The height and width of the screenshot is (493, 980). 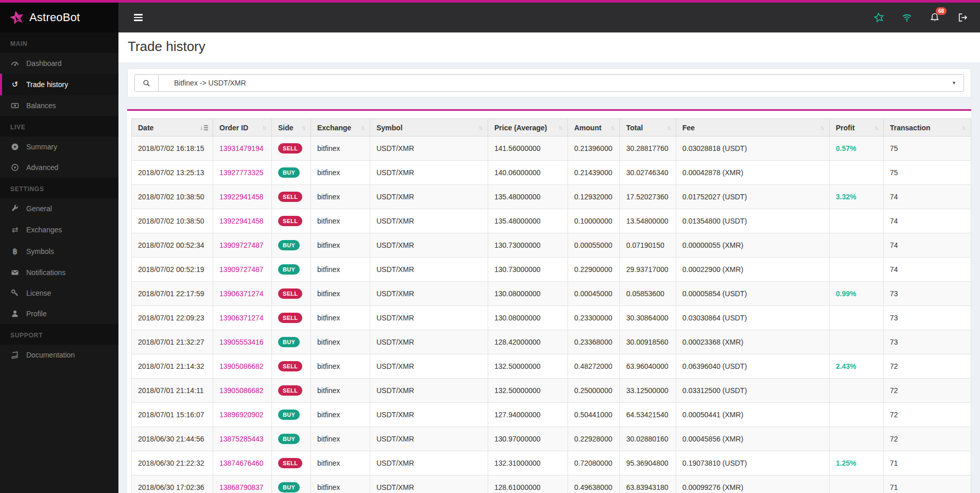 I want to click on side-badge-buy: BUY, so click(x=289, y=245).